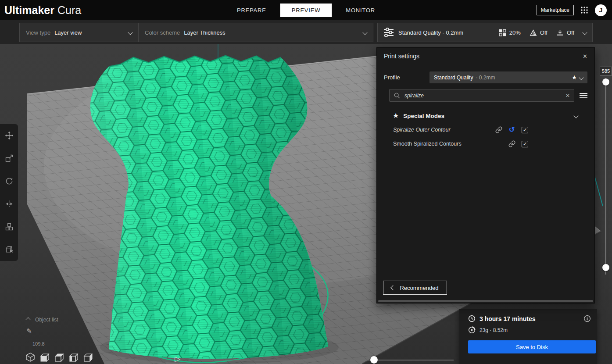 The width and height of the screenshot is (612, 364). Describe the element at coordinates (9, 204) in the screenshot. I see `mirror-icon` at that location.